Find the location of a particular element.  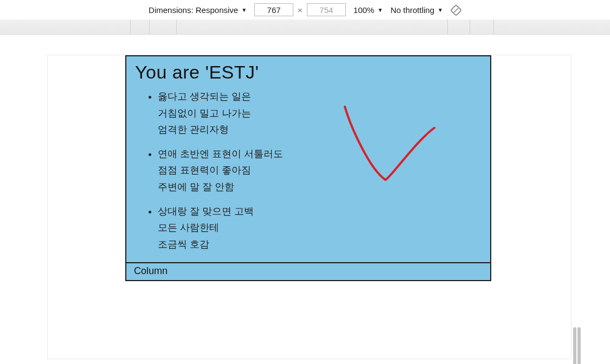

throttling-label: No throttling is located at coordinates (412, 10).